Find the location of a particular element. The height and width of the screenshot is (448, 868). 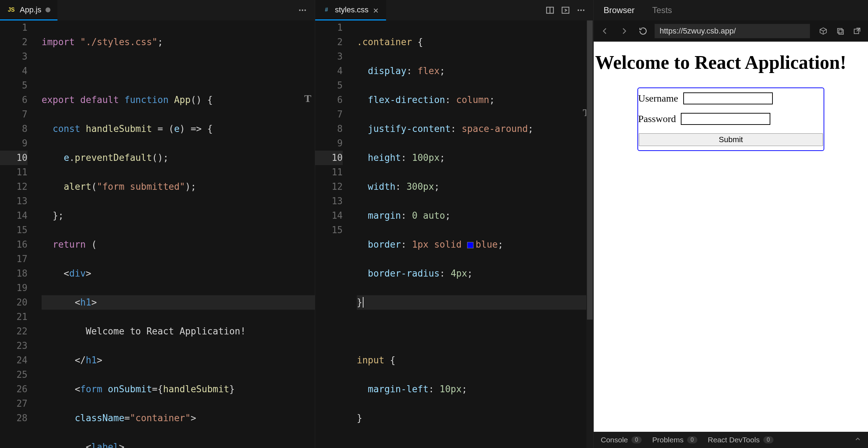

preview-heading: Welcome to React Application! is located at coordinates (731, 62).